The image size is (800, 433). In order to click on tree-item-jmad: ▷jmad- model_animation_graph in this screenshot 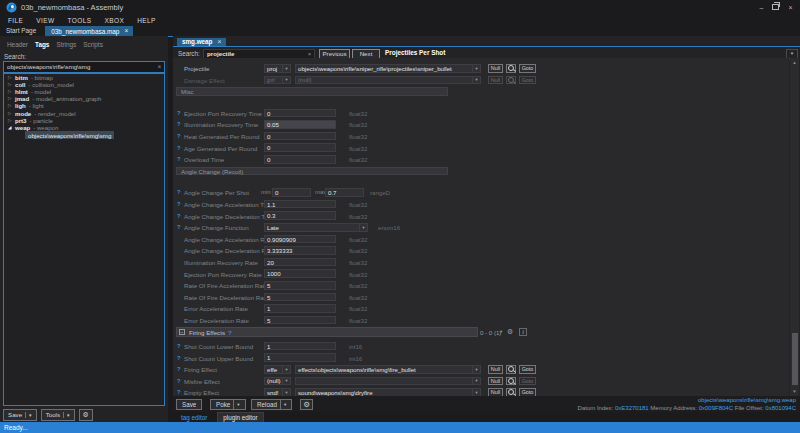, I will do `click(84, 98)`.